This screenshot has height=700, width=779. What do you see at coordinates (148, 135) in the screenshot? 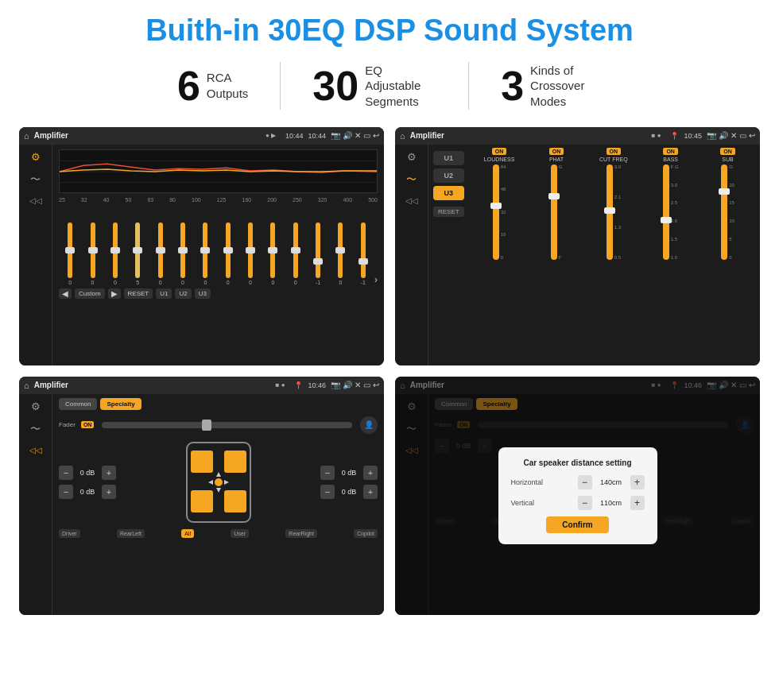
I see `sc-eq-app-title: Amplifier` at bounding box center [148, 135].